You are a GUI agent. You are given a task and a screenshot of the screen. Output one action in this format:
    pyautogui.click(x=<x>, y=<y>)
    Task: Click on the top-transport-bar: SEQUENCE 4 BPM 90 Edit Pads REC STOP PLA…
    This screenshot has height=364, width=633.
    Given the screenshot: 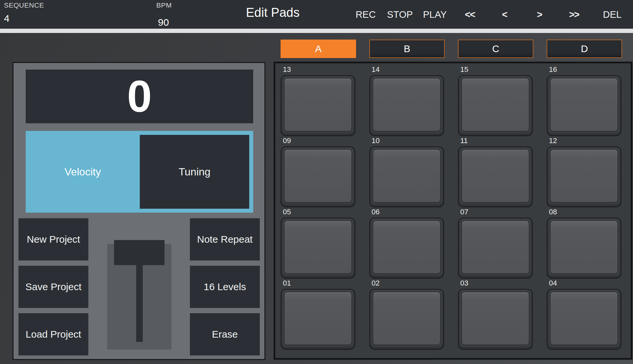 What is the action you would take?
    pyautogui.click(x=316, y=15)
    